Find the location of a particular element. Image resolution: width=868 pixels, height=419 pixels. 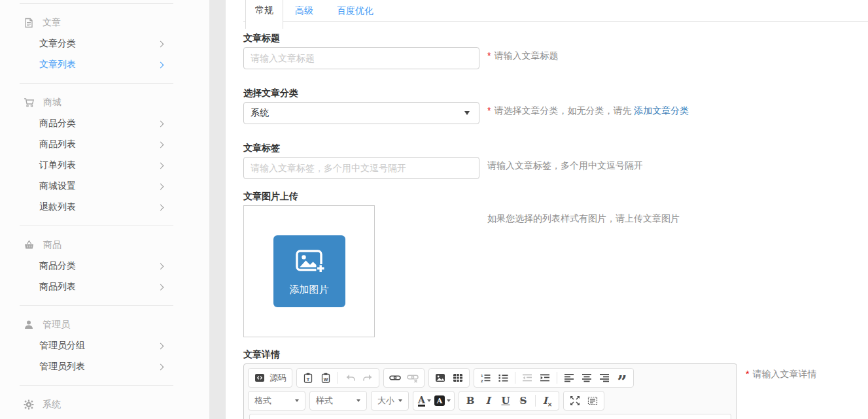

text-color-icon: A is located at coordinates (425, 401).